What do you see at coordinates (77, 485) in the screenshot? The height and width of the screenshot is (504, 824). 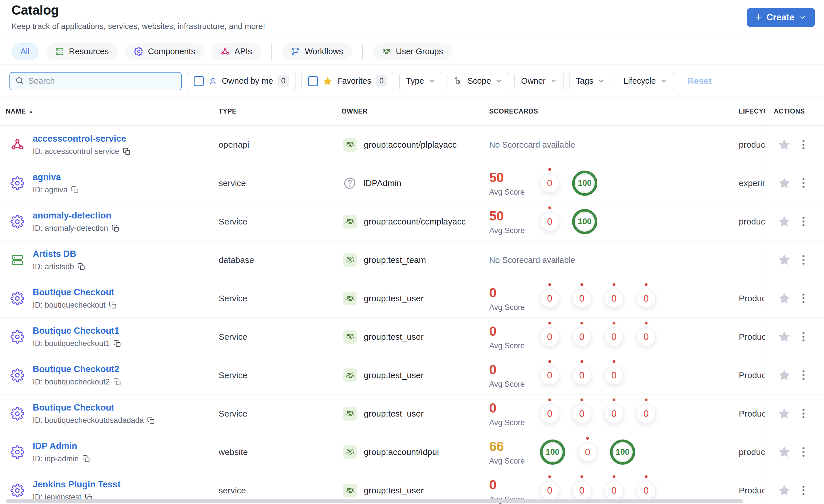 I see `entity-name-link: Jenkins Plugin Tesst` at bounding box center [77, 485].